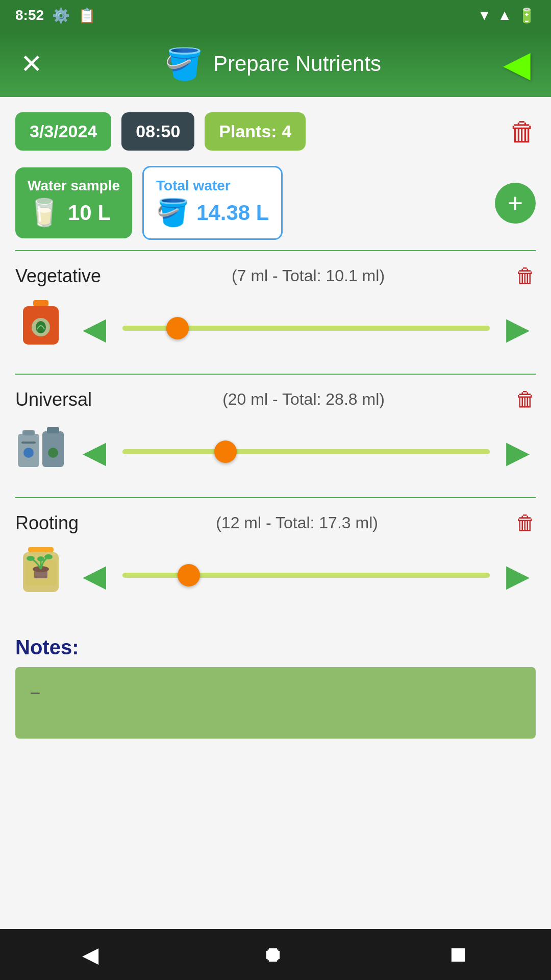 Image resolution: width=551 pixels, height=980 pixels. What do you see at coordinates (255, 132) in the screenshot?
I see `plants-badge: Plants: 4` at bounding box center [255, 132].